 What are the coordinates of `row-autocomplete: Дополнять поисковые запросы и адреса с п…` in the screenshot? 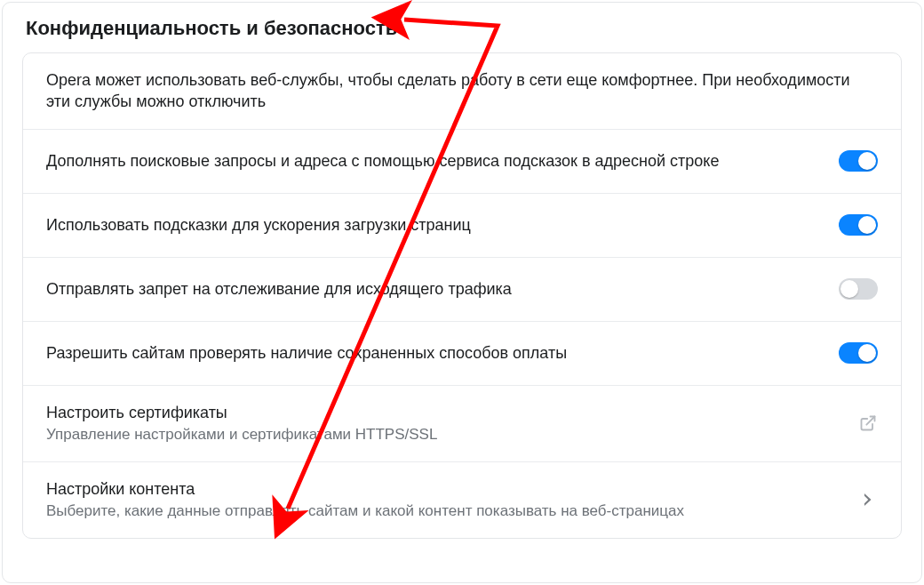 It's located at (462, 161).